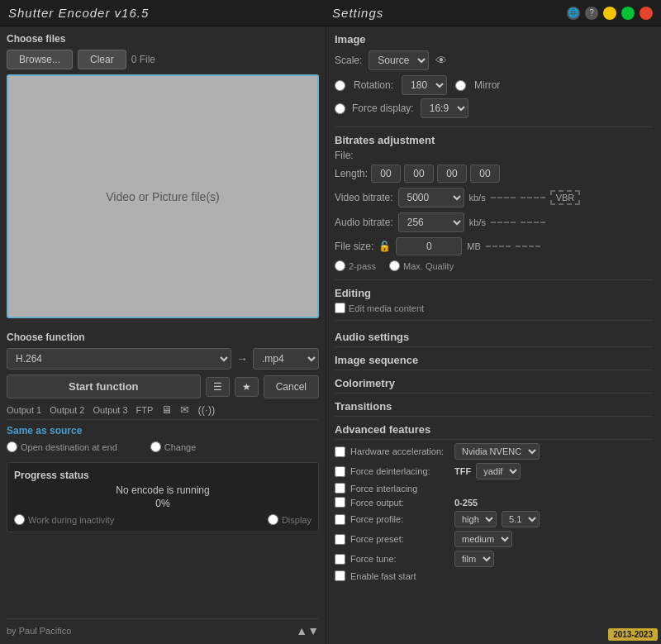  Describe the element at coordinates (494, 155) in the screenshot. I see `file-label: File:` at that location.